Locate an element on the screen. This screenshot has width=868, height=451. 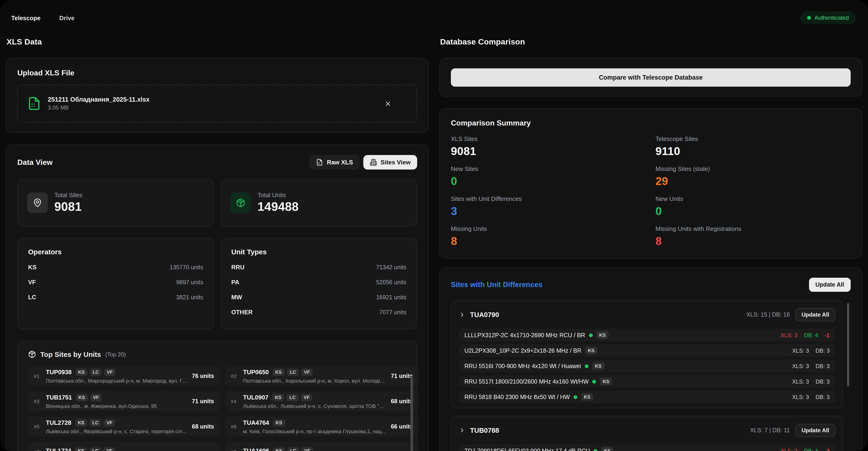
top-site-rank: #5 is located at coordinates (38, 426).